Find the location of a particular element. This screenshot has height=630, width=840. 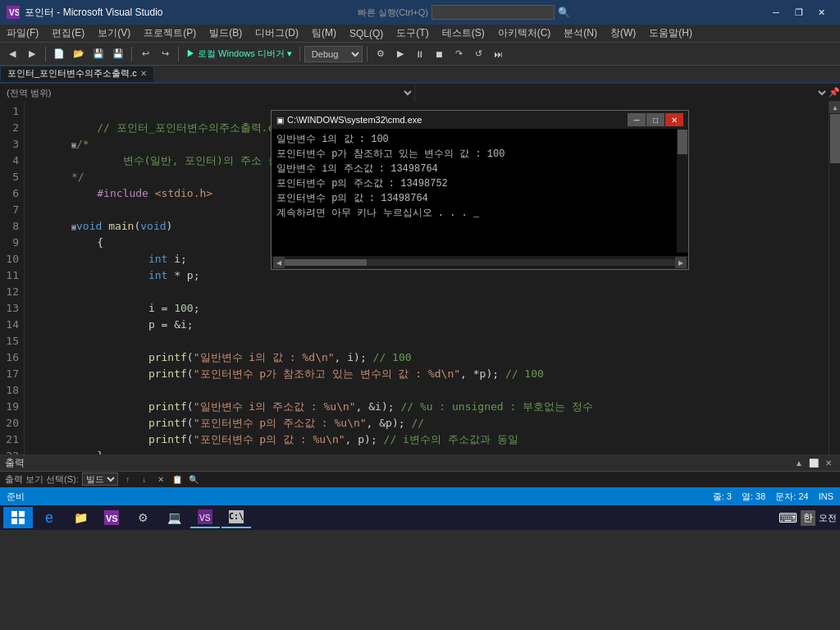

search-label: 빠른 실행(Ctrl+Q) is located at coordinates (393, 13).